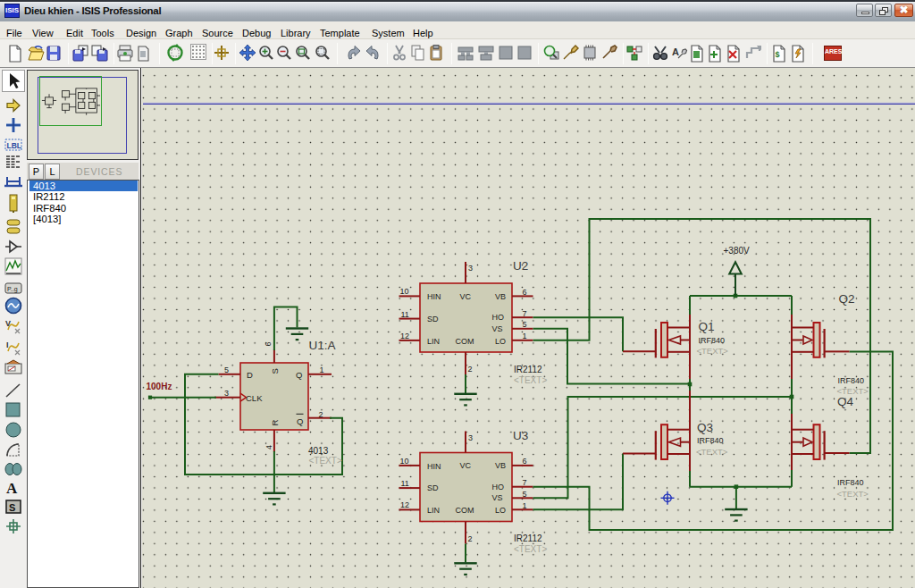 The width and height of the screenshot is (915, 588). I want to click on svg-text: Q4, so click(845, 402).